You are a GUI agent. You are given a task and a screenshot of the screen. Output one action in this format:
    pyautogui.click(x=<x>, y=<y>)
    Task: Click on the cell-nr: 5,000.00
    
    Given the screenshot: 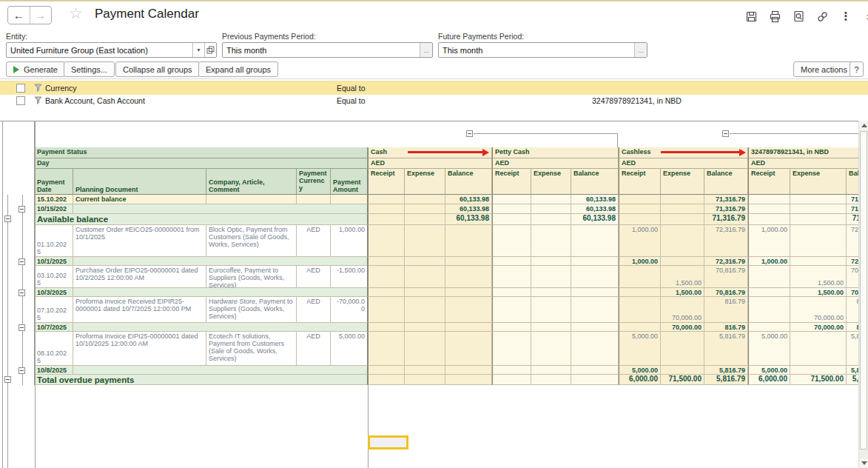 What is the action you would take?
    pyautogui.click(x=770, y=370)
    